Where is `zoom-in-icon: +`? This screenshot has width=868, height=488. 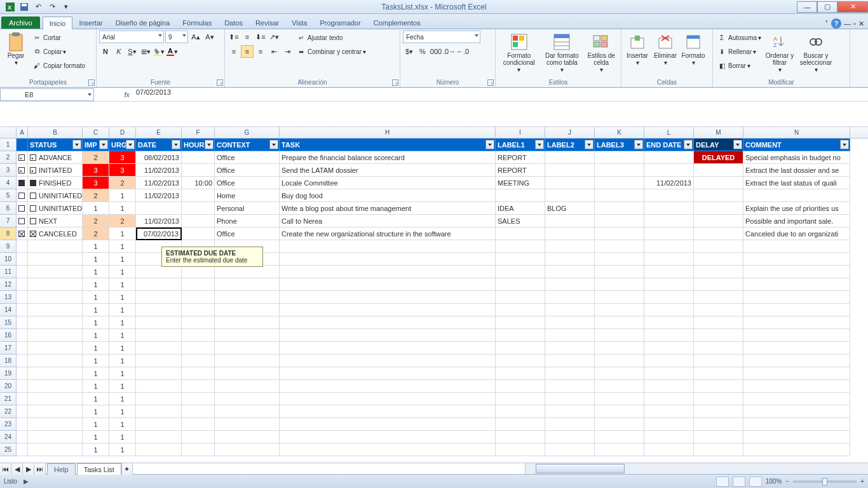
zoom-in-icon: + is located at coordinates (862, 482).